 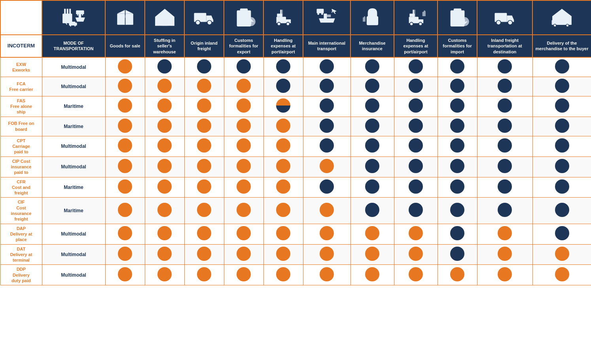 I want to click on col-header-handling-origin: Handling expenses at port/airport, so click(x=283, y=46).